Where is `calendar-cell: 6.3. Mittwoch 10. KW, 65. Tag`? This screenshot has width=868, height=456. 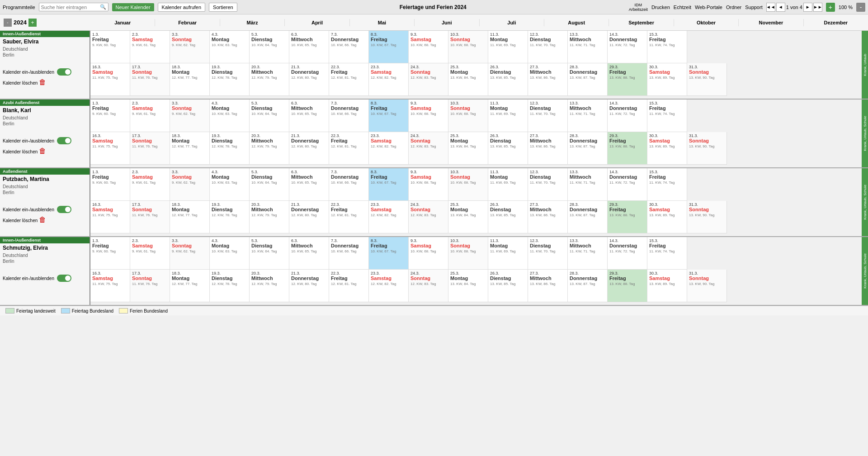
calendar-cell: 6.3. Mittwoch 10. KW, 65. Tag is located at coordinates (309, 185).